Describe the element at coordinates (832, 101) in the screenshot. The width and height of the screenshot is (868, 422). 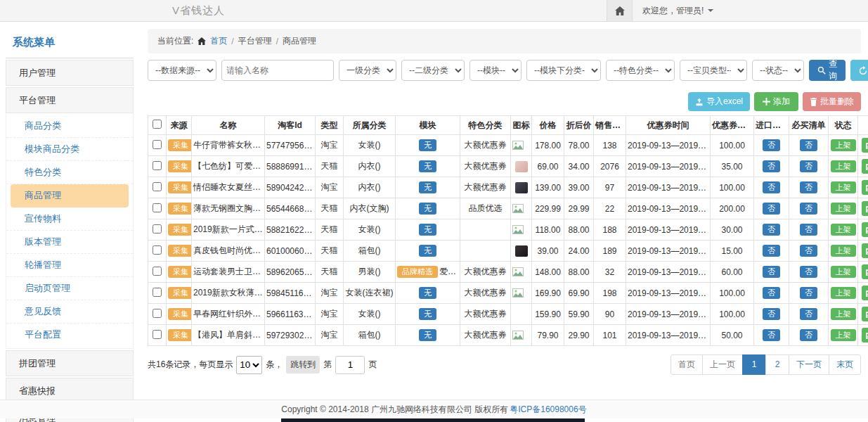
I see `batch-delete-button: 批量删除` at that location.